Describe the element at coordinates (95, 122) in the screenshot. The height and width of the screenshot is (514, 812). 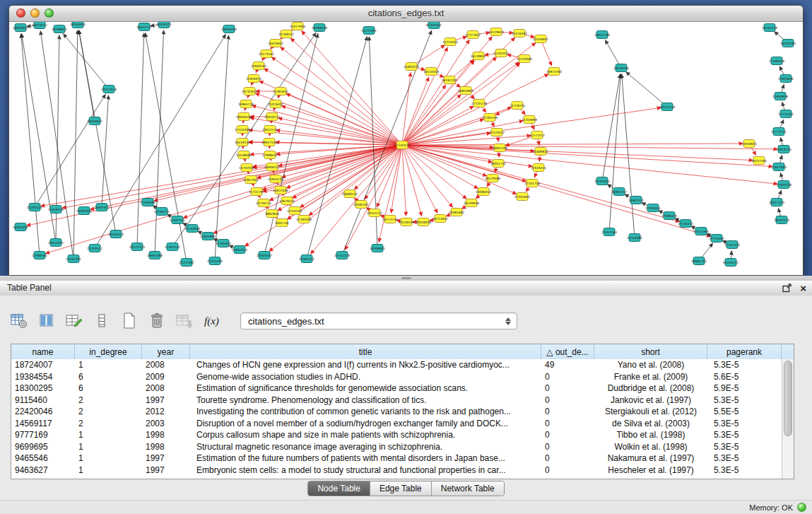
I see `network-node: 20630647` at that location.